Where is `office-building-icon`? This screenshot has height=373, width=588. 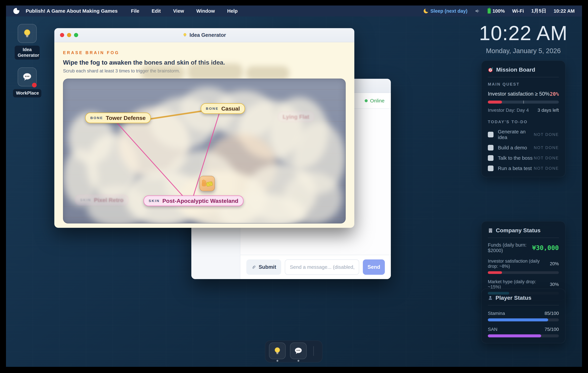
office-building-icon is located at coordinates (491, 231).